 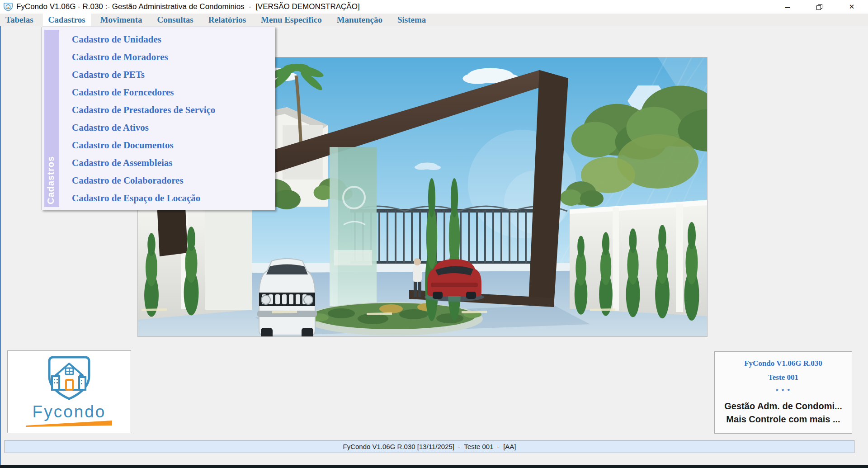 What do you see at coordinates (783, 406) in the screenshot?
I see `info-tagline-1: Gestão Adm. de Condomi...` at bounding box center [783, 406].